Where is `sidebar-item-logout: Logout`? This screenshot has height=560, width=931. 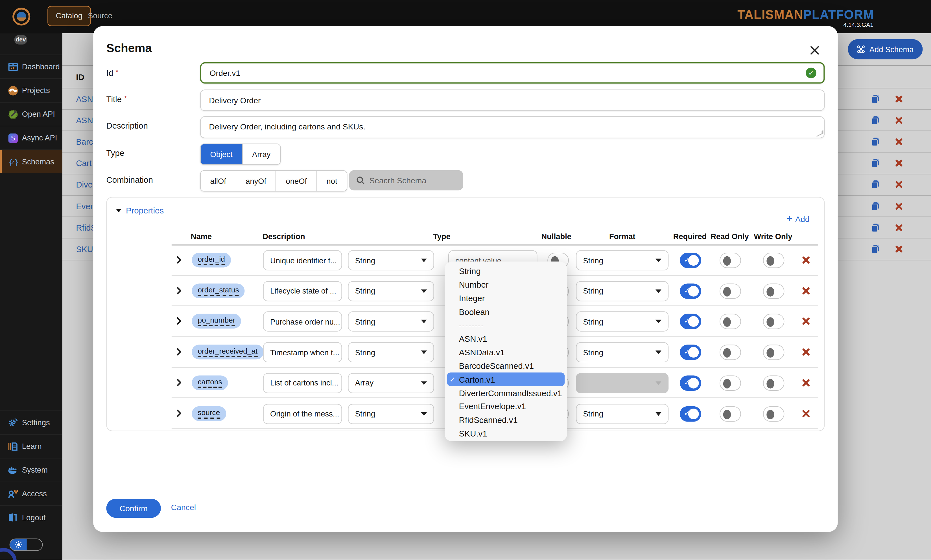
sidebar-item-logout: Logout is located at coordinates (31, 517).